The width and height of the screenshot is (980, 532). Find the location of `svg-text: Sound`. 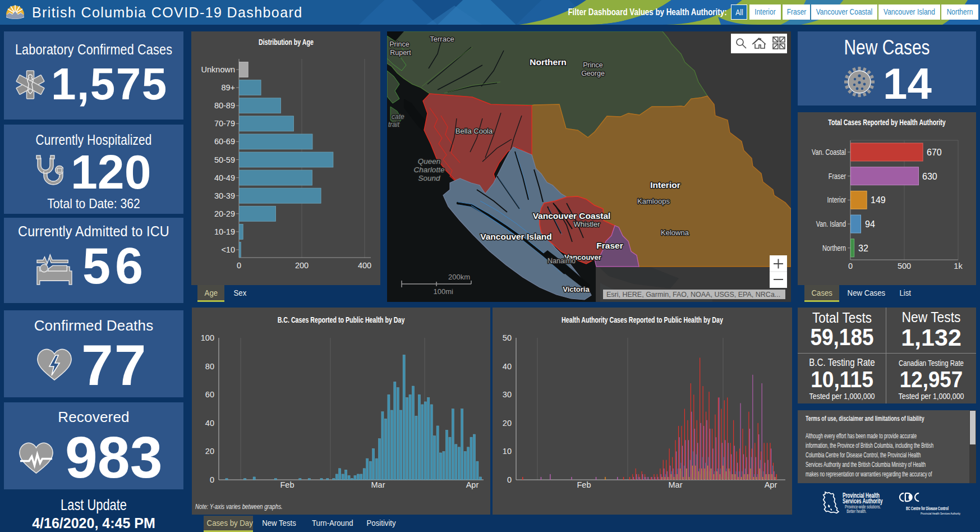

svg-text: Sound is located at coordinates (429, 178).